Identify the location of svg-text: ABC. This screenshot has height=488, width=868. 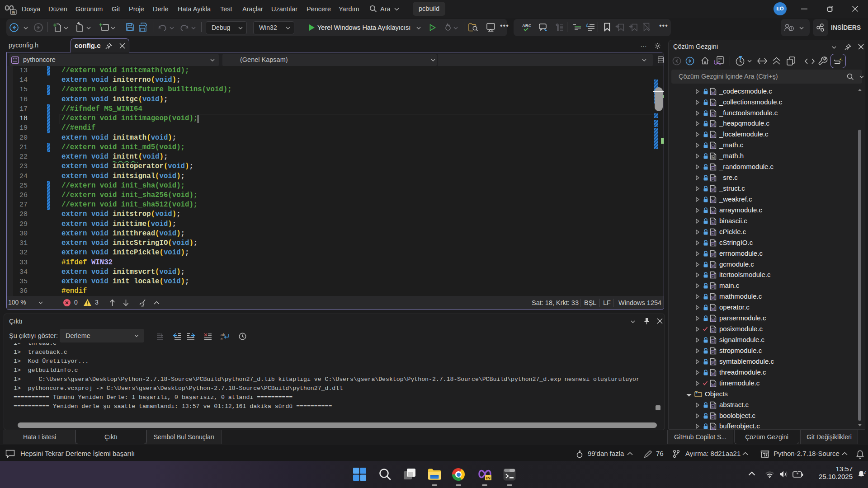
(527, 25).